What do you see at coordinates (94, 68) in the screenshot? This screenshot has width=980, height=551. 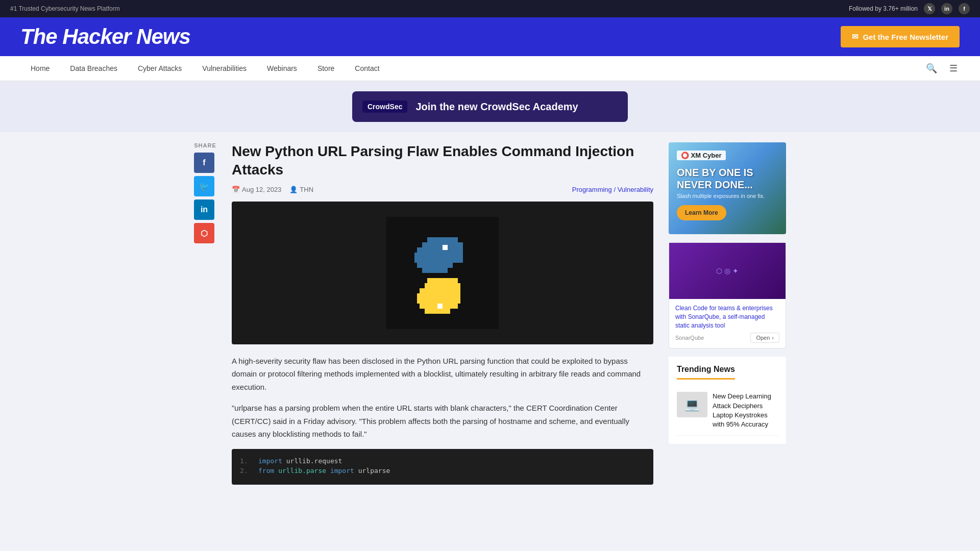 I see `nav-data-breaches: Data Breaches` at bounding box center [94, 68].